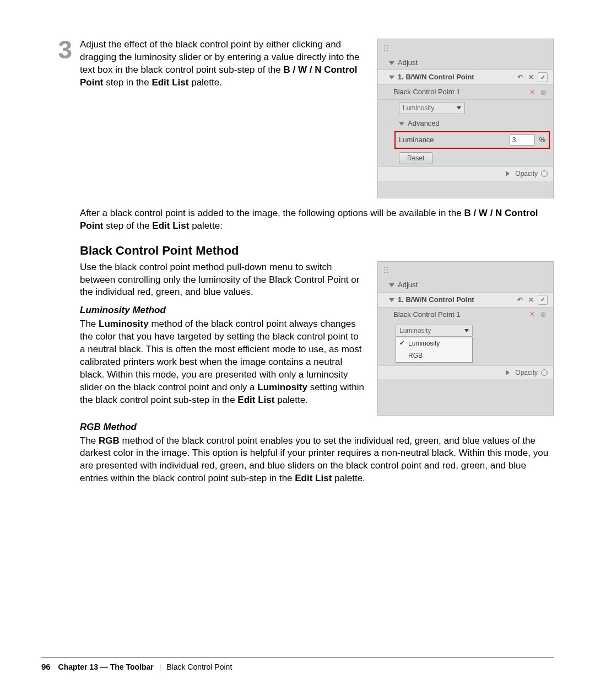  What do you see at coordinates (62, 64) in the screenshot?
I see `step-number: 3` at bounding box center [62, 64].